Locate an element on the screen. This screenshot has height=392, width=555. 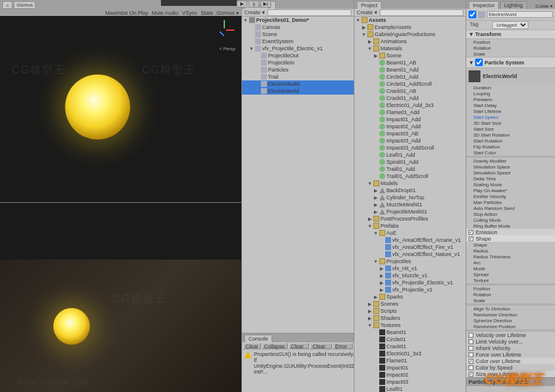
assets-root-row: ▼Assets is located at coordinates (410, 20).